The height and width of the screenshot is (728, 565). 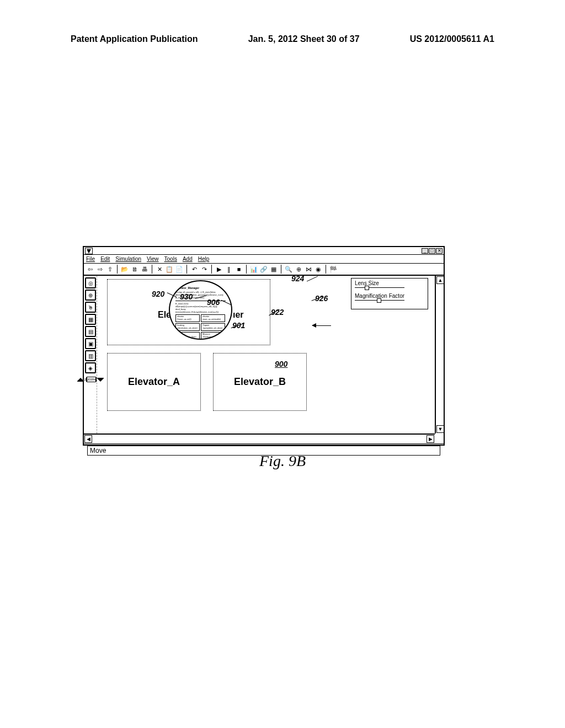 What do you see at coordinates (90, 307) in the screenshot?
I see `tool-3-icon: 🖱` at bounding box center [90, 307].